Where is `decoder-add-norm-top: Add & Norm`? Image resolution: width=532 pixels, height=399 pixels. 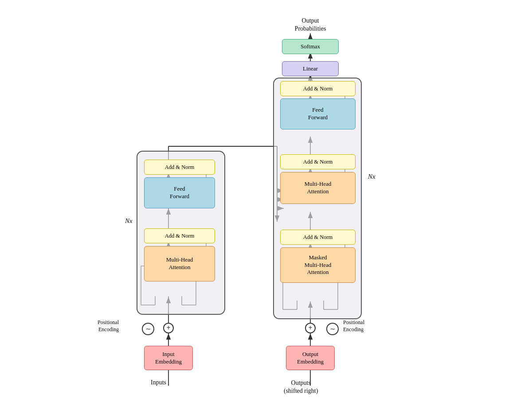
decoder-add-norm-top: Add & Norm is located at coordinates (318, 89).